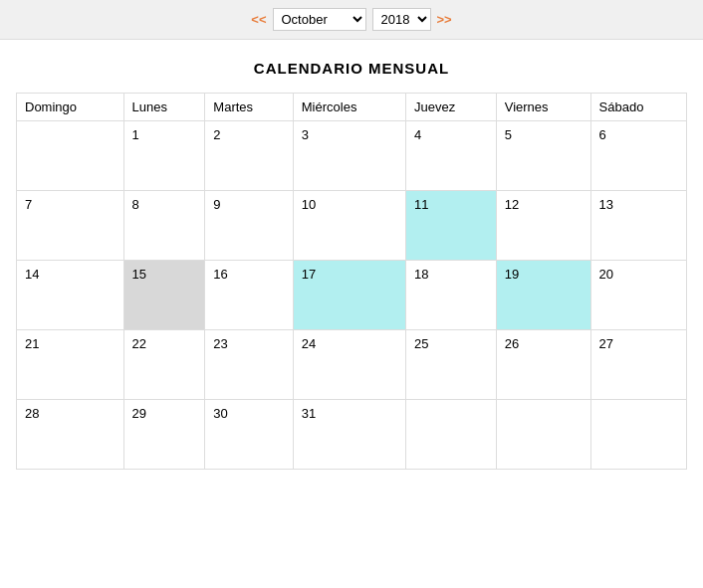 Image resolution: width=703 pixels, height=588 pixels. What do you see at coordinates (165, 275) in the screenshot?
I see `day-number: 15` at bounding box center [165, 275].